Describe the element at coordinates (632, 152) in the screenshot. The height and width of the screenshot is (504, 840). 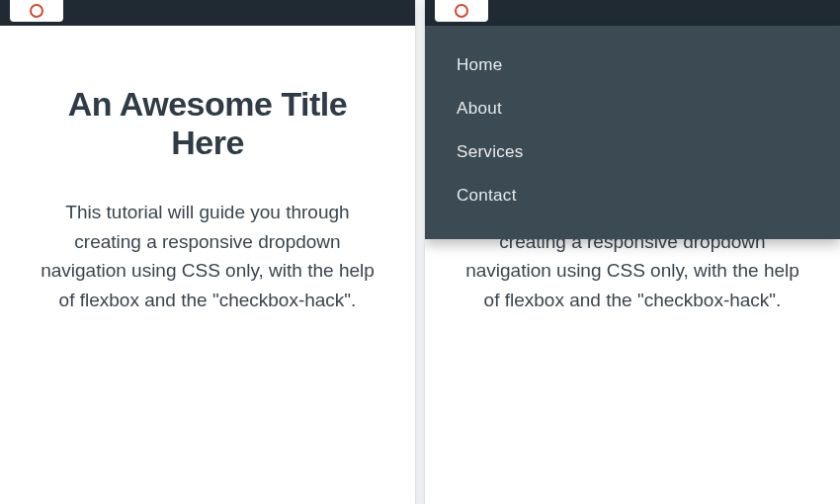
I see `nav-item-services: Services` at that location.